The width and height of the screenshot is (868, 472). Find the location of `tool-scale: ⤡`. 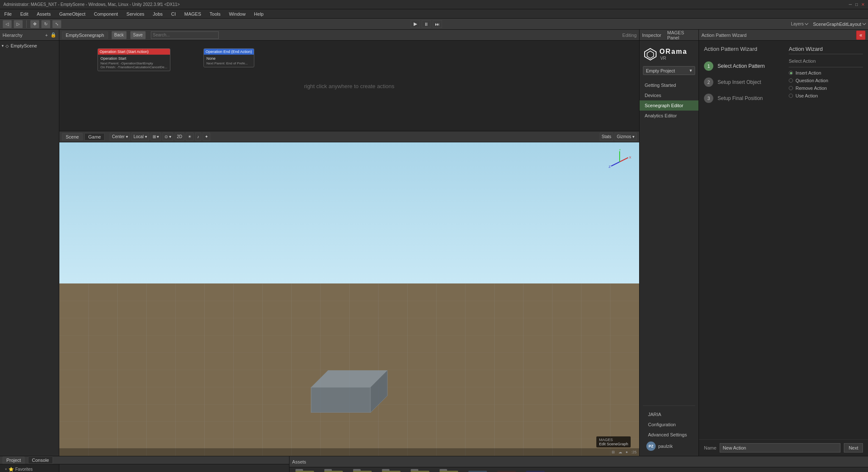

tool-scale: ⤡ is located at coordinates (57, 24).